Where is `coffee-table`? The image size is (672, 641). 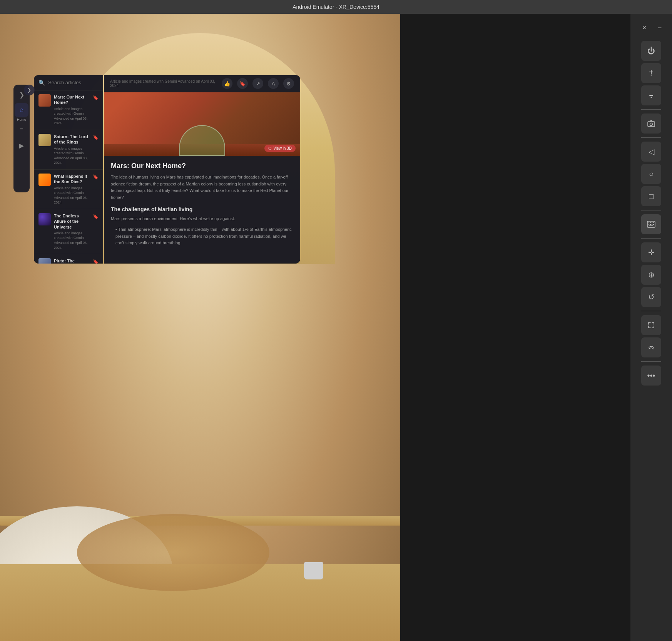
coffee-table is located at coordinates (173, 553).